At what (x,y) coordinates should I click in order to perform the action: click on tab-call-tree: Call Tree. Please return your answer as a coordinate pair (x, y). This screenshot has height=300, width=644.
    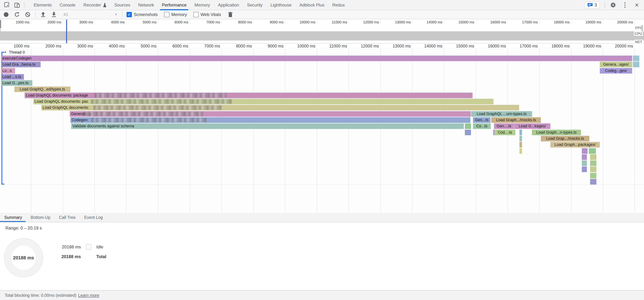
    Looking at the image, I should click on (67, 217).